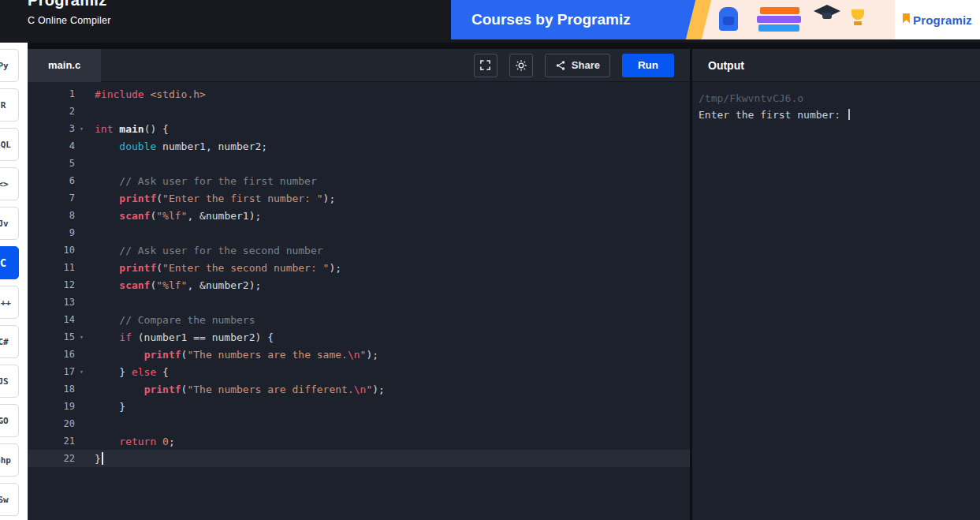  I want to click on sidebar-item-html: <>, so click(9, 184).